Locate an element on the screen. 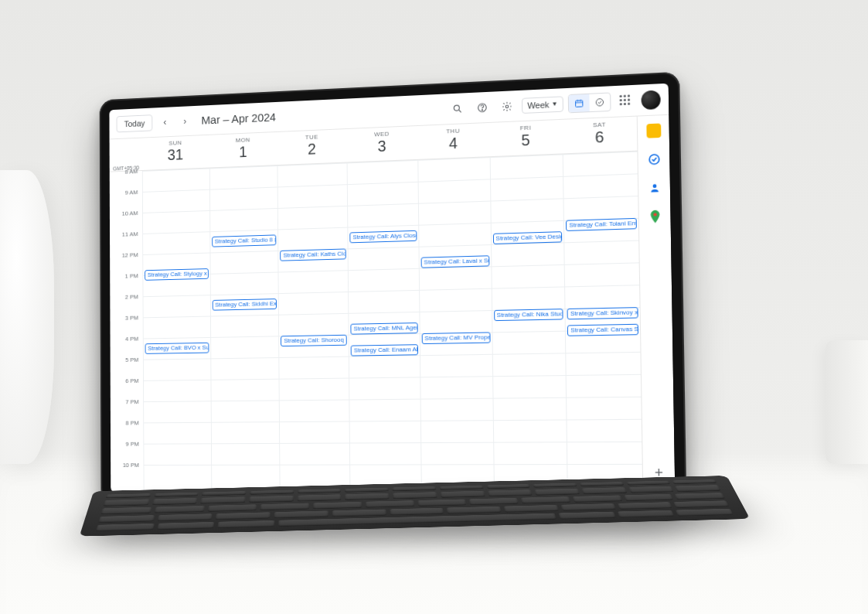 This screenshot has width=868, height=614. calendar-event: Strategy Call: Enaam Ali x is located at coordinates (385, 350).